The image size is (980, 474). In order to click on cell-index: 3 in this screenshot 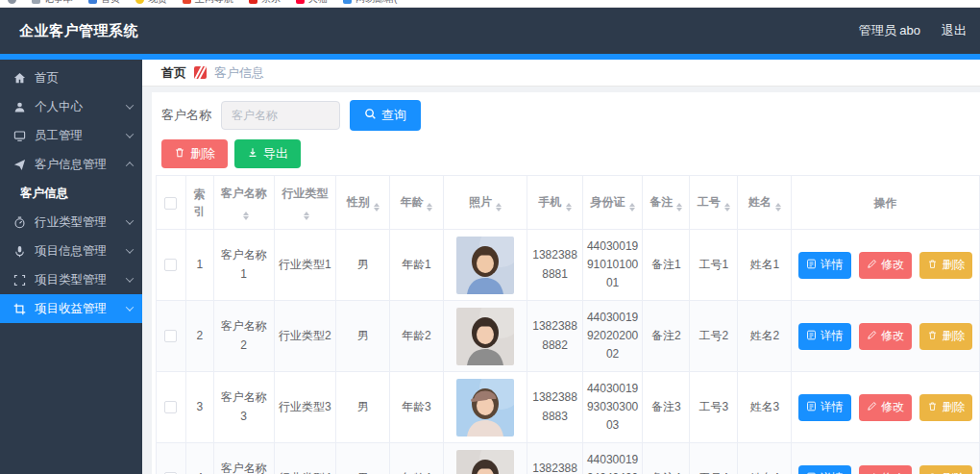, I will do `click(200, 408)`.